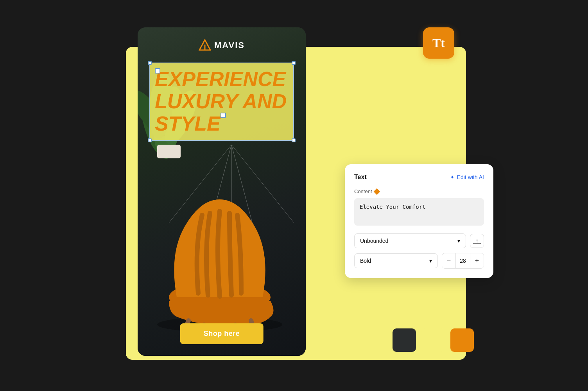 Image resolution: width=588 pixels, height=391 pixels. Describe the element at coordinates (366, 261) in the screenshot. I see `style-name: Bold` at that location.